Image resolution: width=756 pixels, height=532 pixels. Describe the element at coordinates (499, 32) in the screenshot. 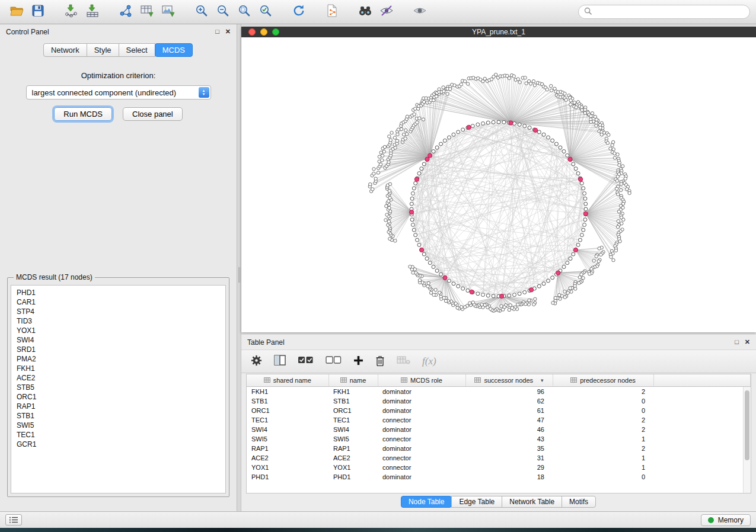

I see `network-window-titlebar: YPA_prune.txt_1` at that location.